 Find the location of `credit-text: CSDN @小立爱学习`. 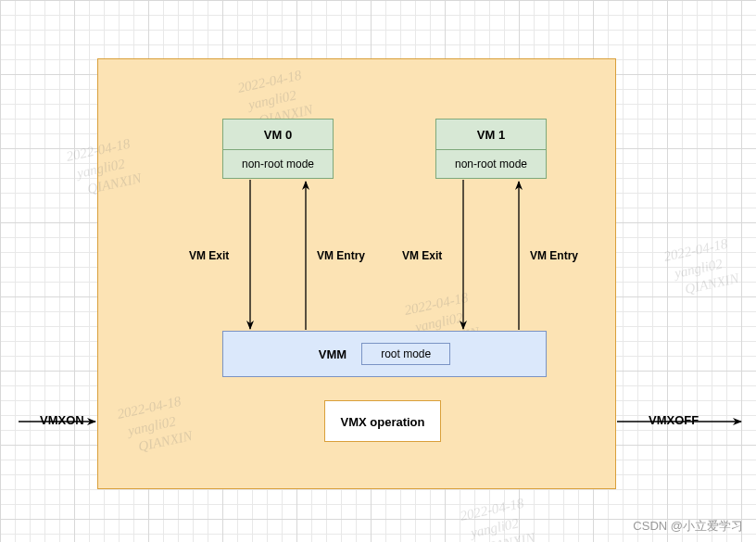

credit-text: CSDN @小立爱学习 is located at coordinates (687, 526).